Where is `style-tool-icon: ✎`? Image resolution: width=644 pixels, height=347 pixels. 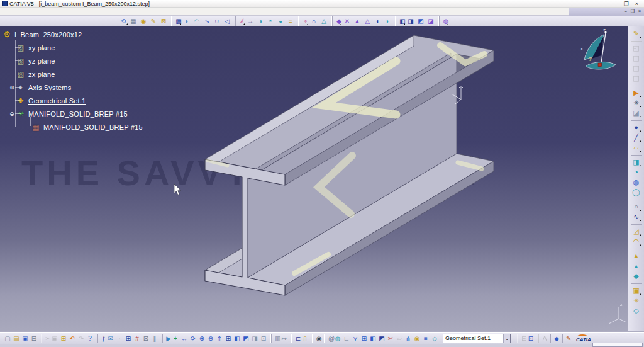
style-tool-icon: ✎ is located at coordinates (153, 21).